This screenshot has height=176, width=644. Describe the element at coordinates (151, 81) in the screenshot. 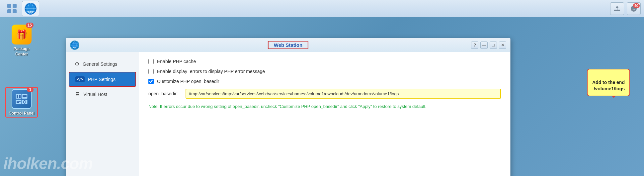

I see `customize-open-basedir-checkbox` at that location.